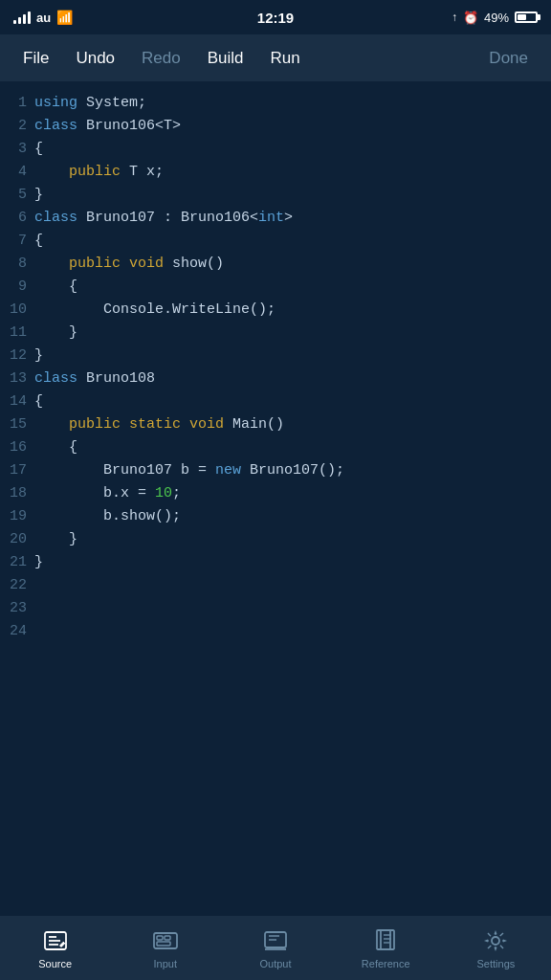  What do you see at coordinates (496, 941) in the screenshot?
I see `settings-icon` at bounding box center [496, 941].